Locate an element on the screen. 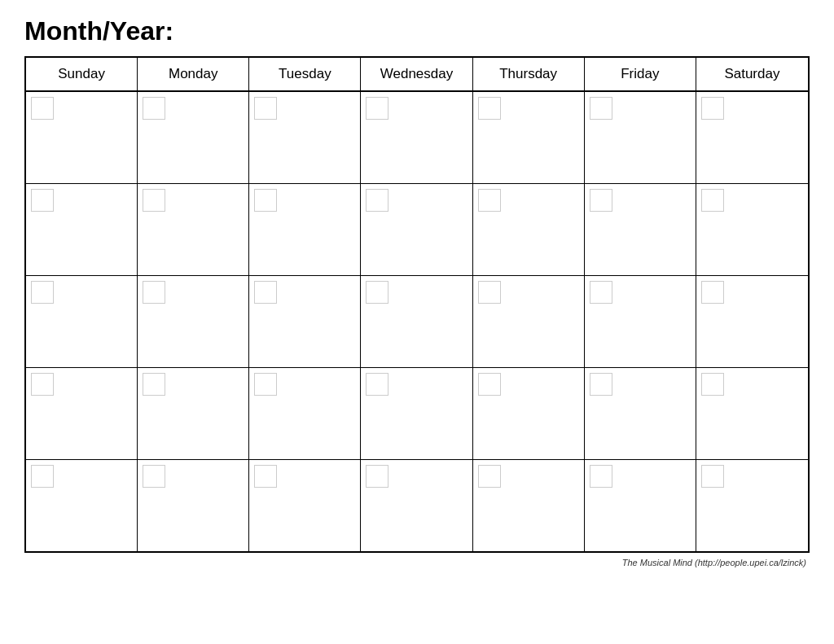 The image size is (834, 644). day-header-monday: Monday is located at coordinates (194, 74).